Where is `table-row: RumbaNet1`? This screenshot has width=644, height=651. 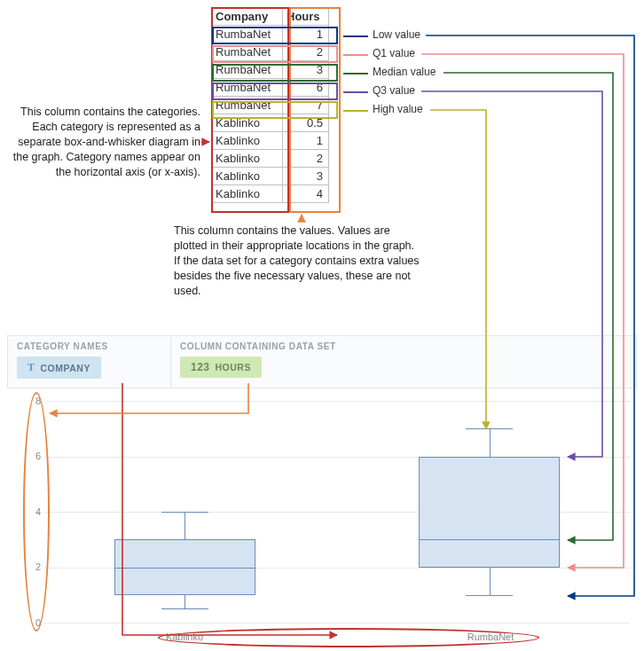 table-row: RumbaNet1 is located at coordinates (271, 35).